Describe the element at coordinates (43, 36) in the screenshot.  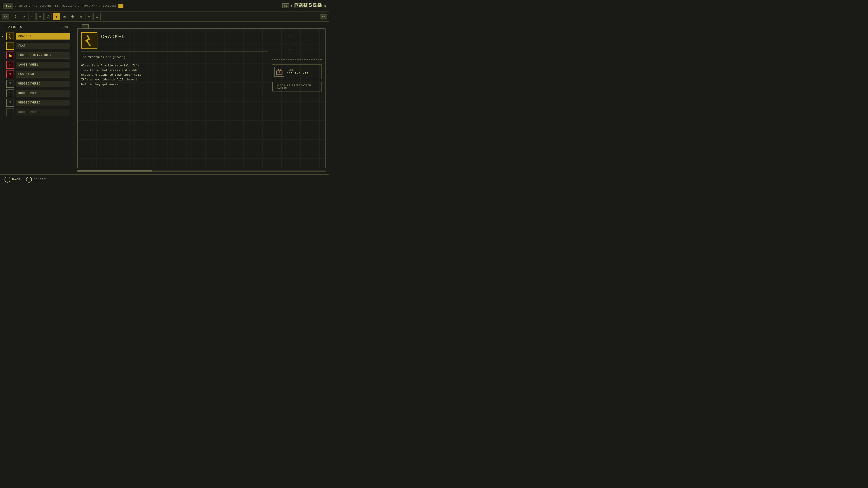
I see `cracked-label: CRACKED` at that location.